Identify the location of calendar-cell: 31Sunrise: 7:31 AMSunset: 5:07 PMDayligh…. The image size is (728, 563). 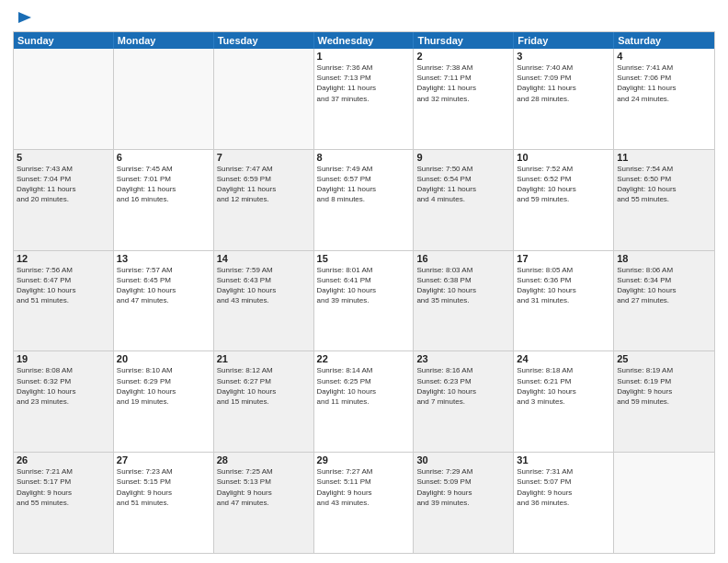
(564, 502).